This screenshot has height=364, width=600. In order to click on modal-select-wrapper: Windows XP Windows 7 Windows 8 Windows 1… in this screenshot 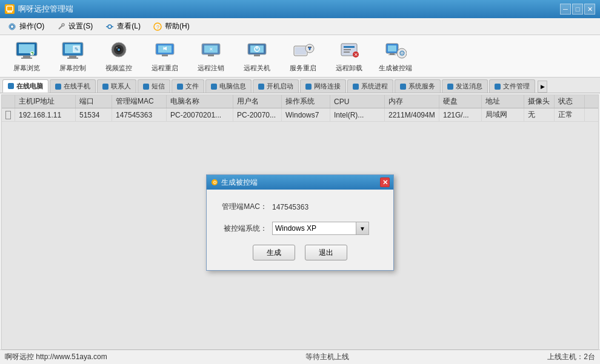, I will do `click(321, 228)`.